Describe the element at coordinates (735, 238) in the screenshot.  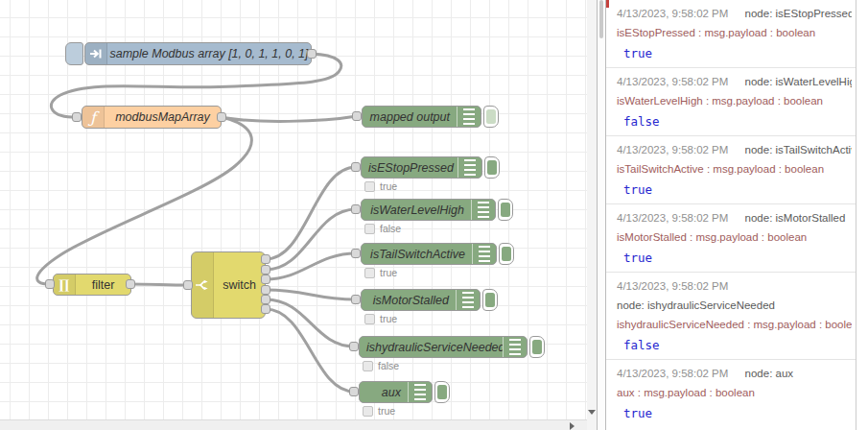
I see `message-meta: isMotorStalled : msg.payload : boolean` at that location.